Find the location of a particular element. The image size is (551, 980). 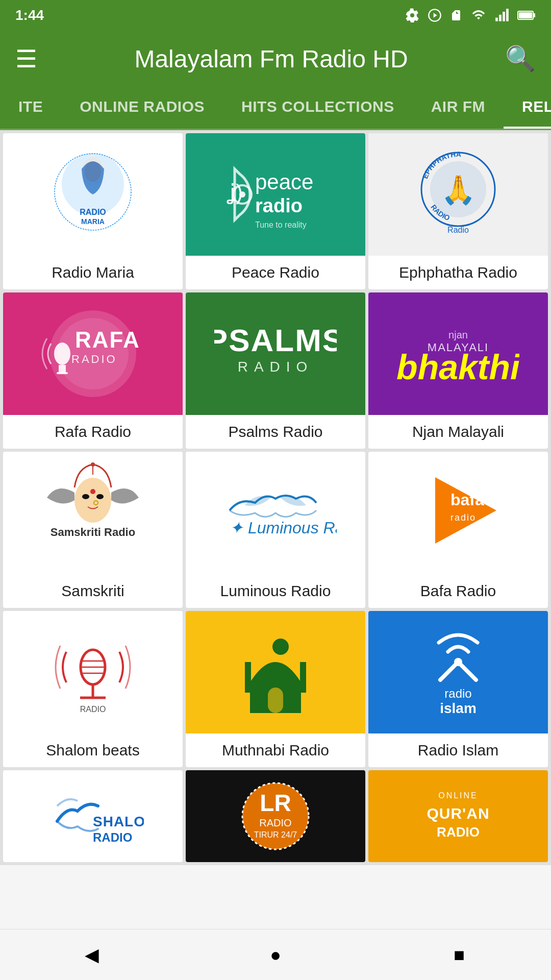

list-item: RAFA RADIO Rafa Radio is located at coordinates (93, 371).